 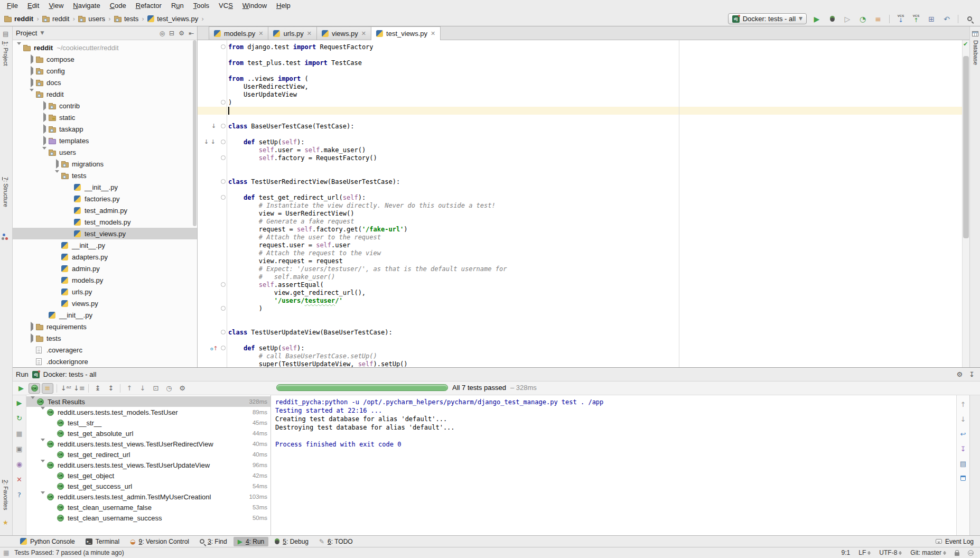 I want to click on previous-failed-icon: ↑, so click(x=129, y=388).